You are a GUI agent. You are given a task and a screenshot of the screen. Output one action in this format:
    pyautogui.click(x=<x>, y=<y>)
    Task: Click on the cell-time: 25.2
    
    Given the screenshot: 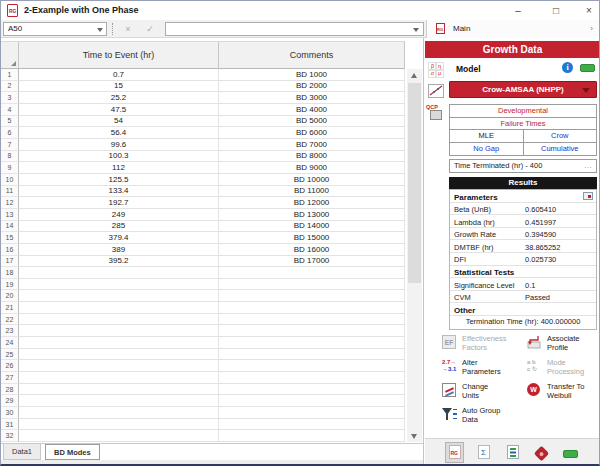 What is the action you would take?
    pyautogui.click(x=119, y=98)
    